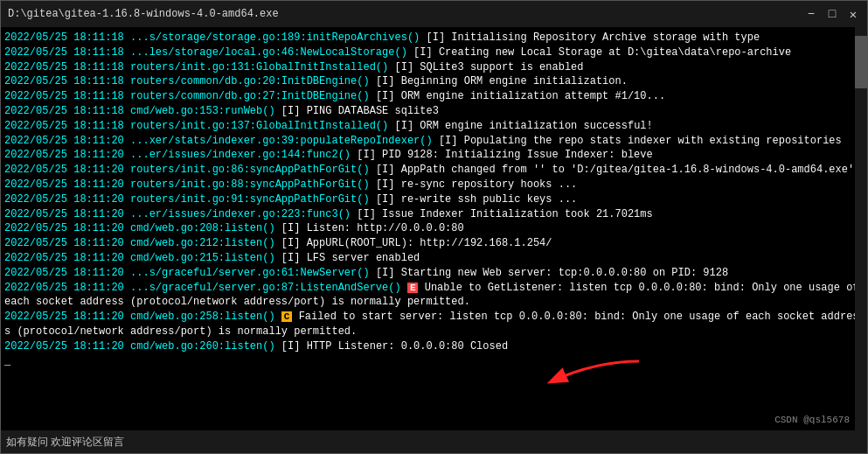 This screenshot has height=454, width=868. I want to click on maximize-button: □, so click(832, 14).